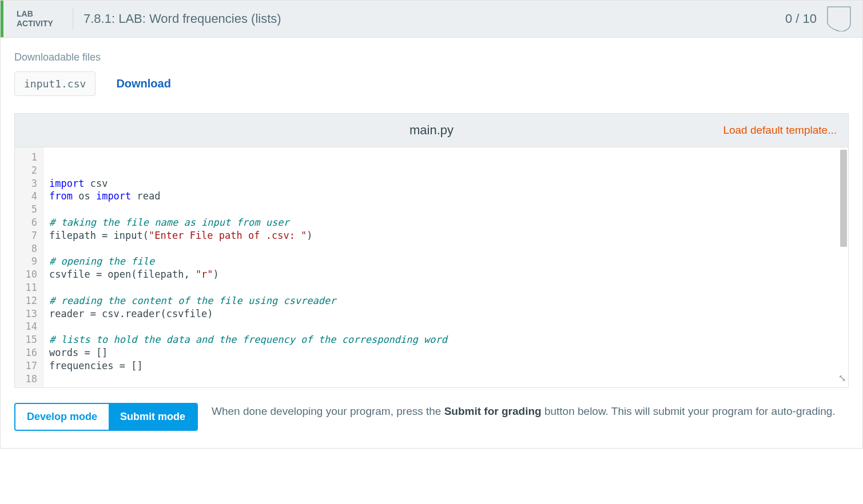 The height and width of the screenshot is (504, 863). Describe the element at coordinates (431, 19) in the screenshot. I see `lab-header: LAB ACTIVITY 7.8.1: LAB: Word frequencie…` at that location.